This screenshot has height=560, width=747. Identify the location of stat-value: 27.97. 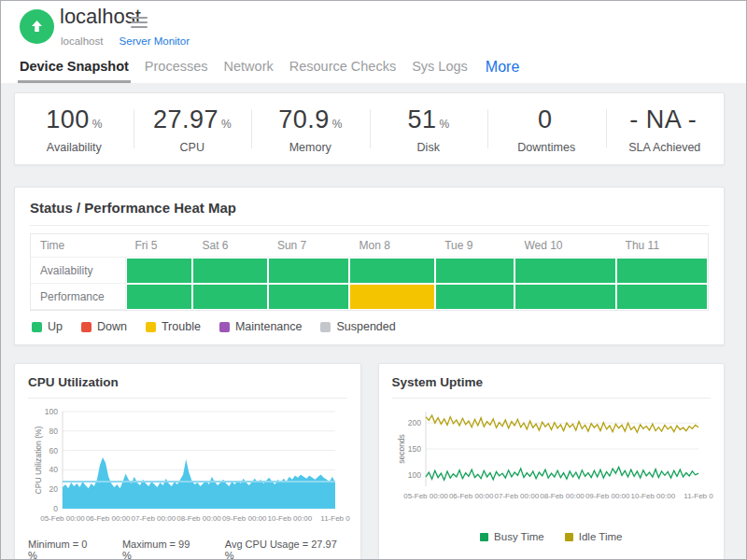
(186, 119).